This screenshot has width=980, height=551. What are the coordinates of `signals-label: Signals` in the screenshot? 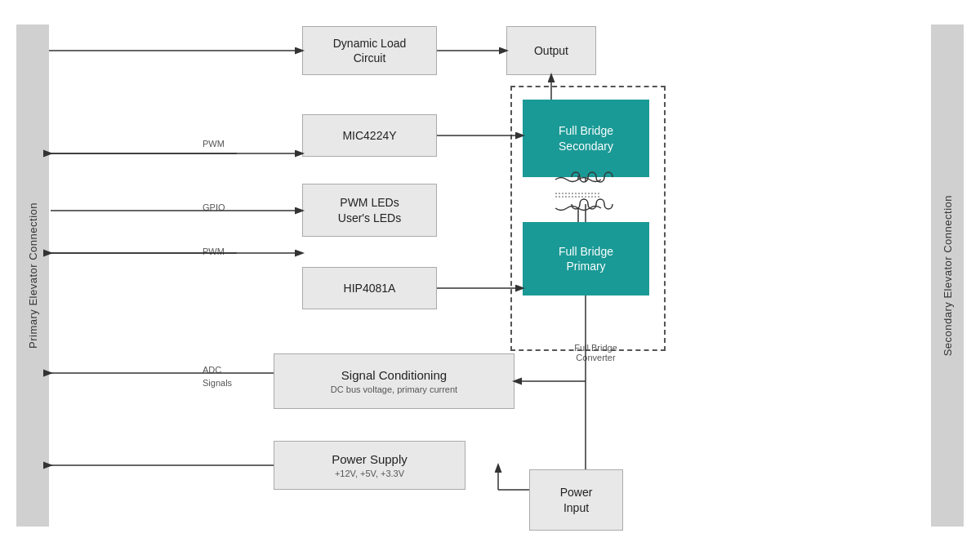 It's located at (217, 383).